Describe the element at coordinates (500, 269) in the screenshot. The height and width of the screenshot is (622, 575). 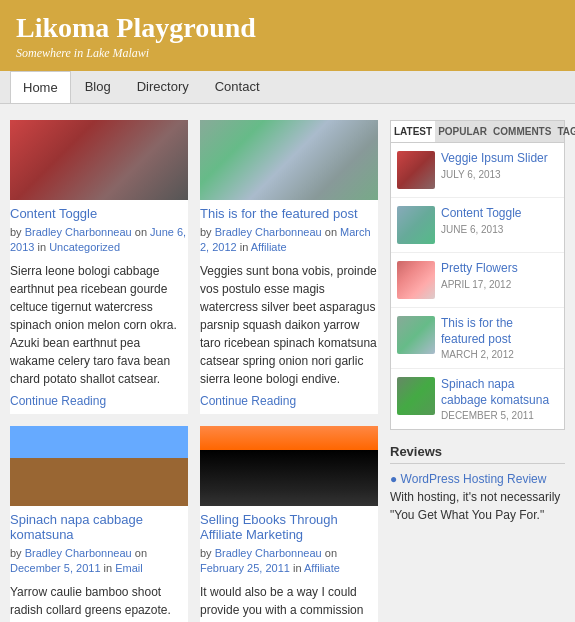
I see `sidebar-post-title-3: Pretty Flowers` at that location.